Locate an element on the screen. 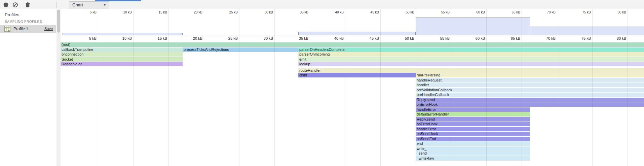 The height and width of the screenshot is (166, 644). flame-frame-callbacktrampoline: callbackTrampoline is located at coordinates (122, 50).